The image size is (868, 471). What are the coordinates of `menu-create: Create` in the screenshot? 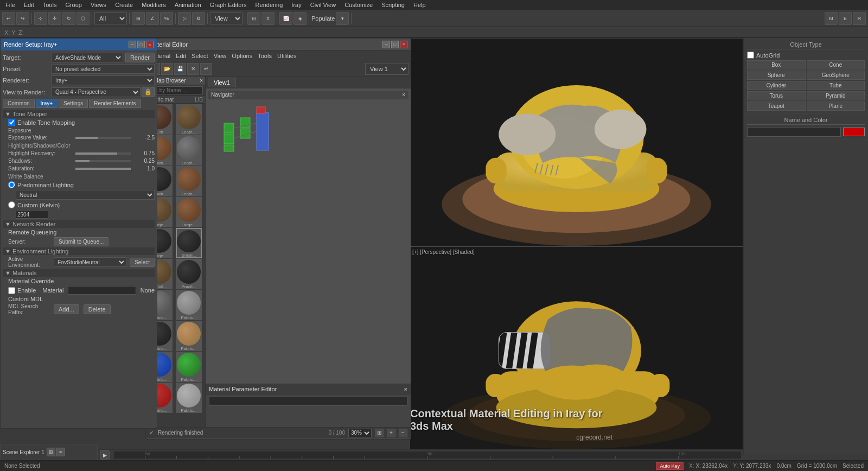 It's located at (124, 5).